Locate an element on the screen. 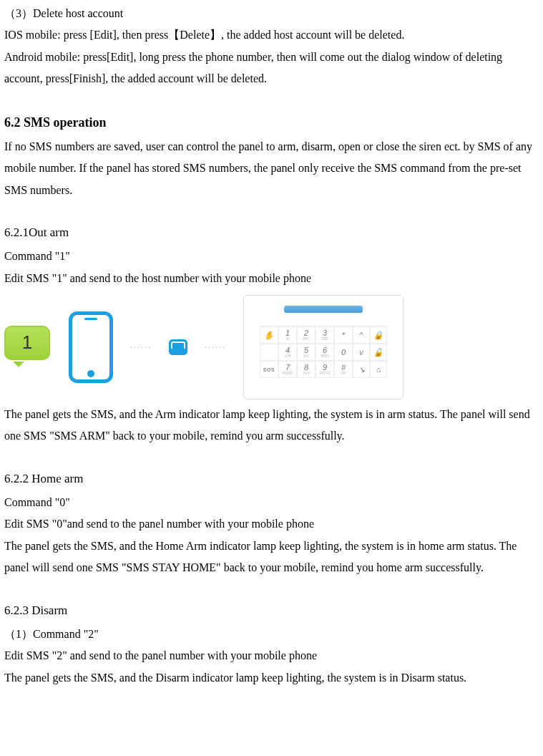  key-9: 9WXYZ is located at coordinates (325, 369).